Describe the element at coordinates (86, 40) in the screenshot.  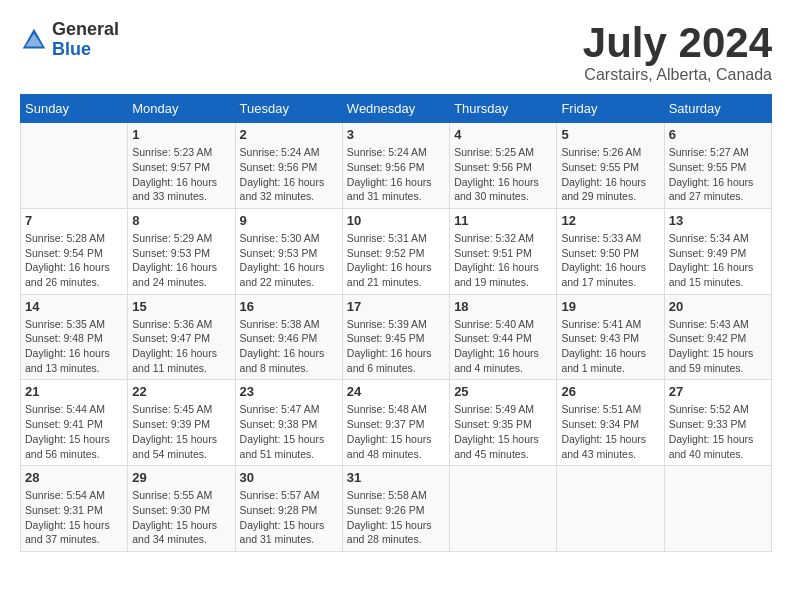
I see `logo-text: General Blue` at that location.